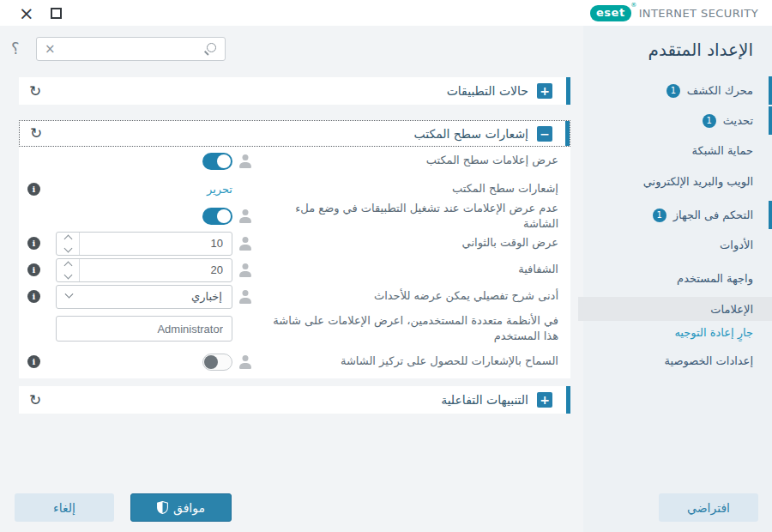  What do you see at coordinates (545, 134) in the screenshot?
I see `collapse-icon: −` at bounding box center [545, 134].